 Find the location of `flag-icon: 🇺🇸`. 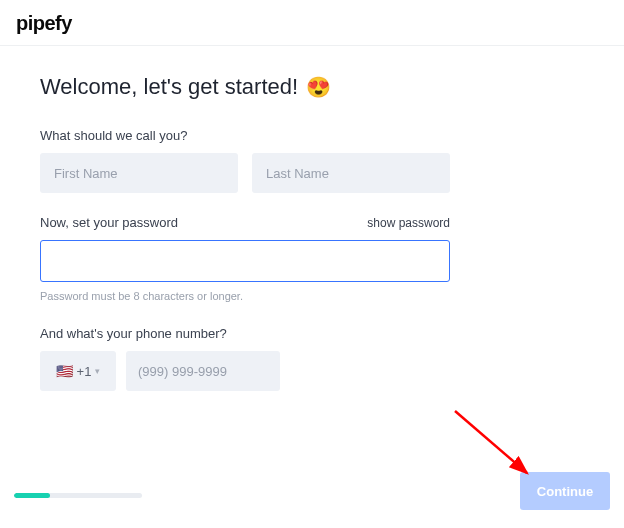

flag-icon: 🇺🇸 is located at coordinates (64, 371).